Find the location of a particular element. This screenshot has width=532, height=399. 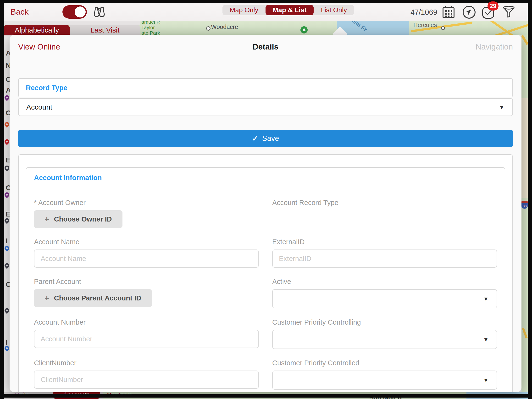

field-parent-account: Parent Account + Choose Parent Account I… is located at coordinates (146, 293).